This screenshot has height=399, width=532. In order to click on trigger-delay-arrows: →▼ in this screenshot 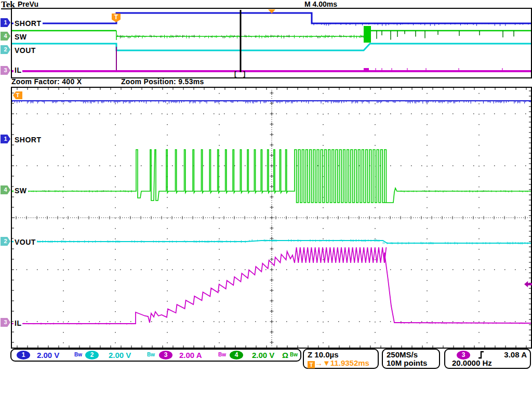, I will do `click(323, 363)`.